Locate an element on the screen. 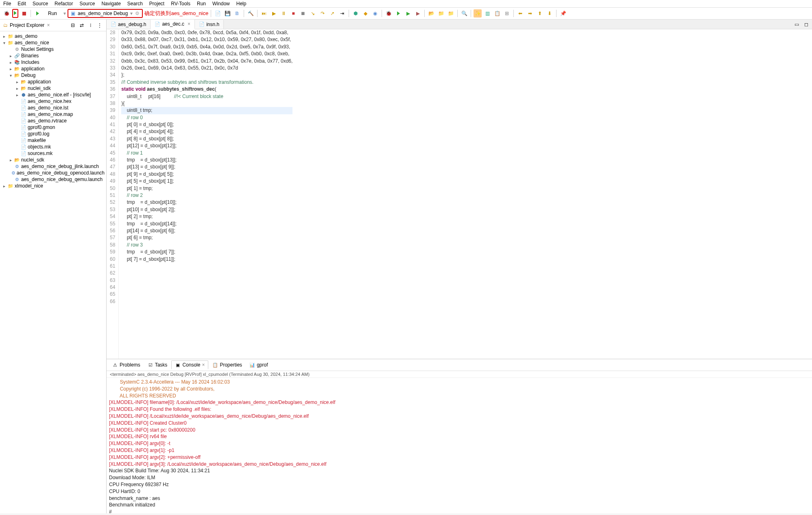 This screenshot has width=812, height=515. launch-config-dropdown: ▣ aes_demo_nice Debug ▾ ⚙ is located at coordinates (105, 13).